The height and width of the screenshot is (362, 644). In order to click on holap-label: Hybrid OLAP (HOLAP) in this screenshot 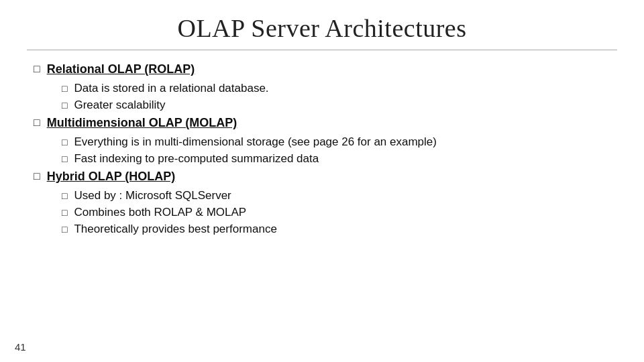, I will do `click(111, 177)`.